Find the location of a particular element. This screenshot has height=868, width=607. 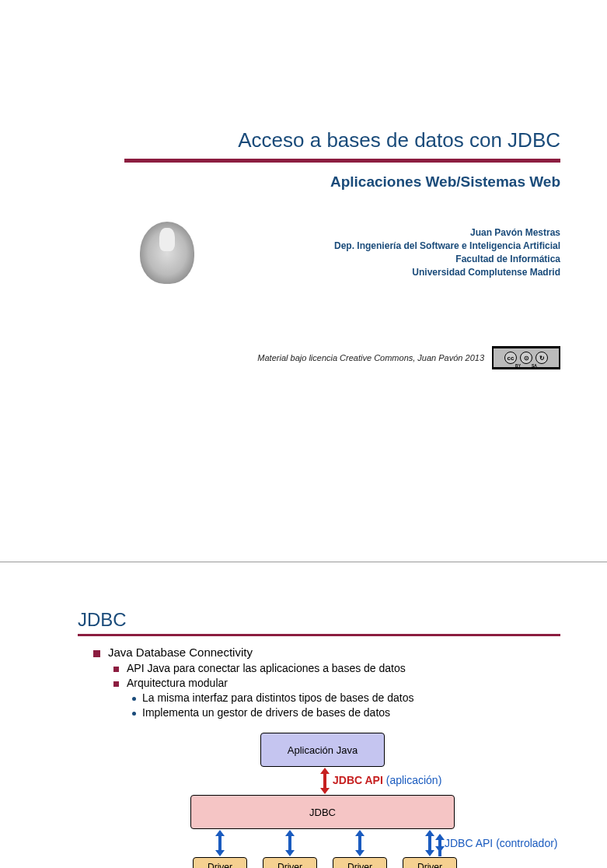

cc-sa-label: SA is located at coordinates (535, 366).